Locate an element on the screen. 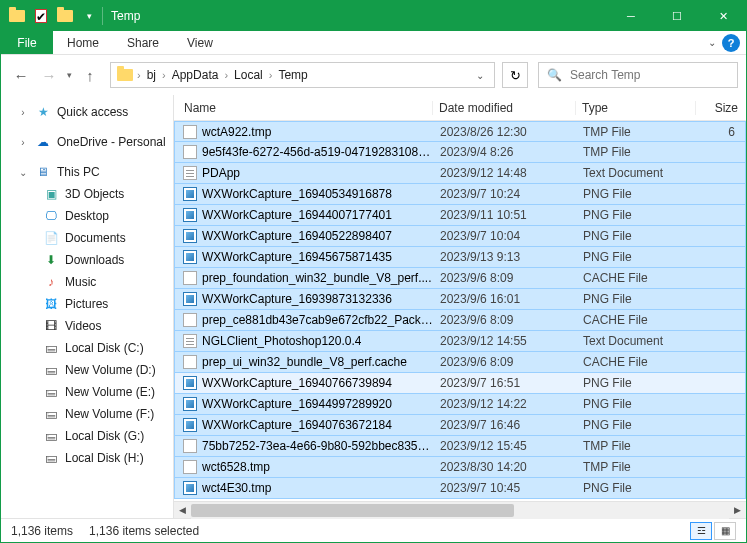  search-input: 🔍 Search Temp is located at coordinates (638, 75).